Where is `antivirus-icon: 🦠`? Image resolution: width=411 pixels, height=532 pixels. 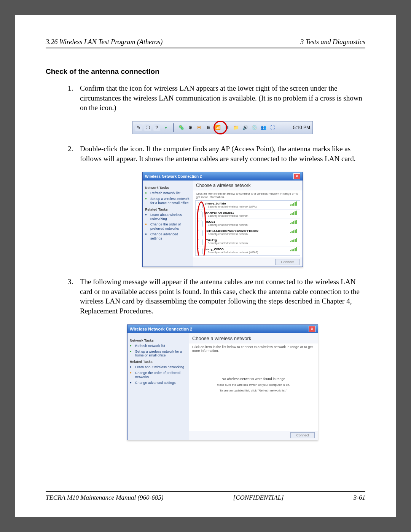
antivirus-icon: 🦠 is located at coordinates (181, 128).